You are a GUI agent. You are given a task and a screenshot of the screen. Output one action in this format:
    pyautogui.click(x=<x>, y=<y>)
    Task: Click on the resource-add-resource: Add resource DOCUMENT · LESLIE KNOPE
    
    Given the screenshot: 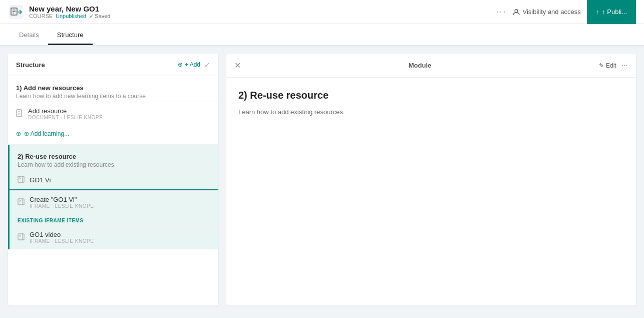 What is the action you would take?
    pyautogui.click(x=113, y=113)
    